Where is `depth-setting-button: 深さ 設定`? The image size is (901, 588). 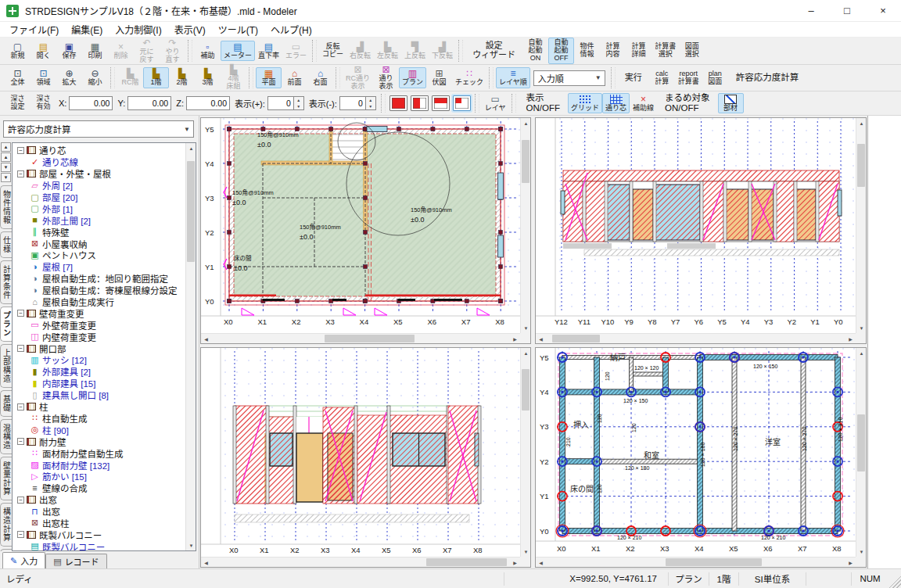
depth-setting-button: 深さ 設定 is located at coordinates (17, 103).